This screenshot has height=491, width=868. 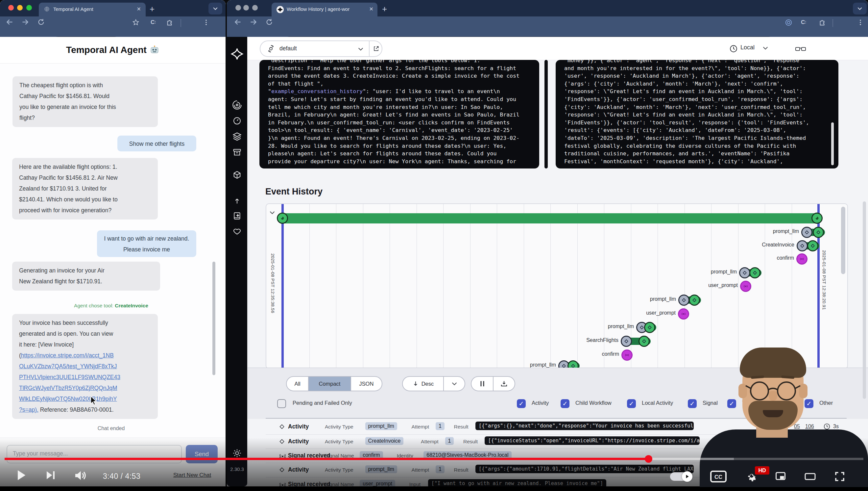 What do you see at coordinates (154, 49) in the screenshot?
I see `robot-emoji-icon` at bounding box center [154, 49].